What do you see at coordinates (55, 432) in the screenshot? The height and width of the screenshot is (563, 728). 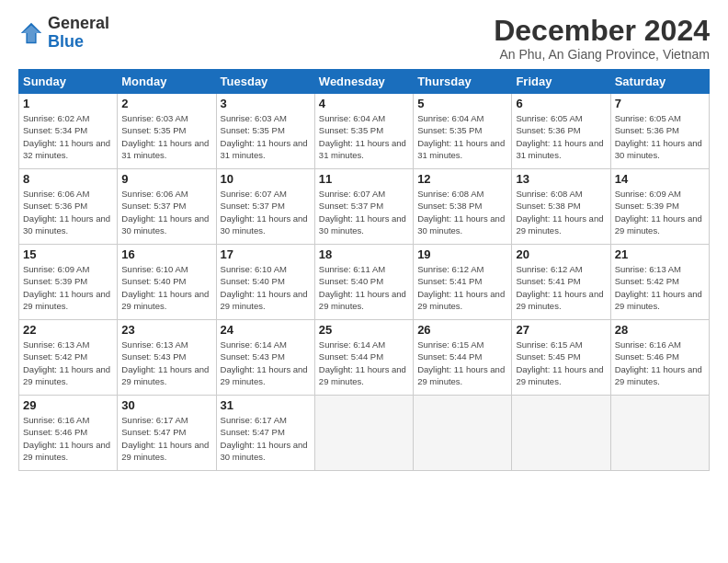 I see `sunset-label: Sunset: 5:46 PM` at bounding box center [55, 432].